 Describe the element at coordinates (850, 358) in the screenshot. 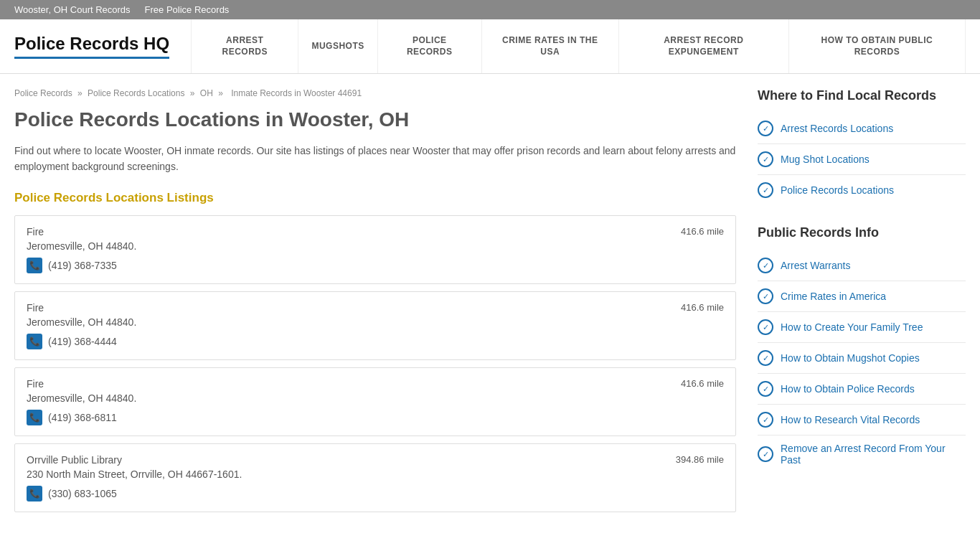

I see `sidebar-link-label: How to Obtain Mugshot Copies` at that location.